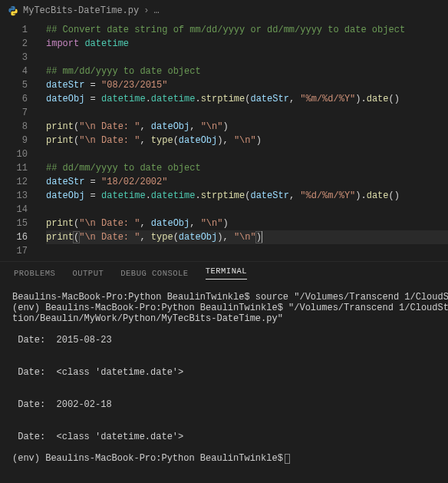 The height and width of the screenshot is (483, 448). I want to click on line-number: 6, so click(14, 99).